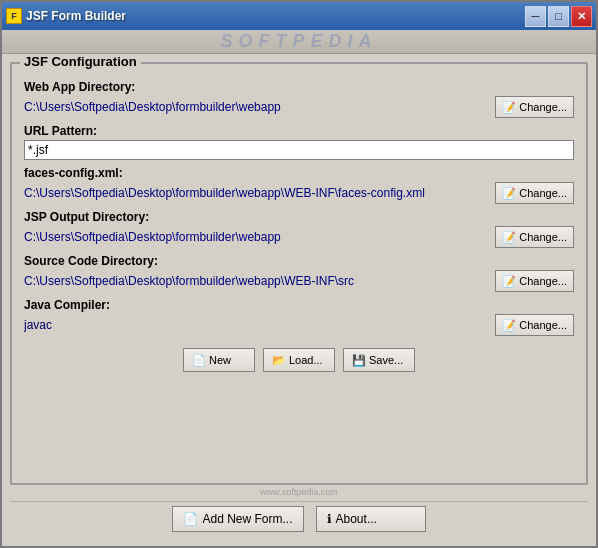 This screenshot has height=548, width=598. What do you see at coordinates (534, 281) in the screenshot?
I see `source-code-change-button: 📝 Change...` at bounding box center [534, 281].